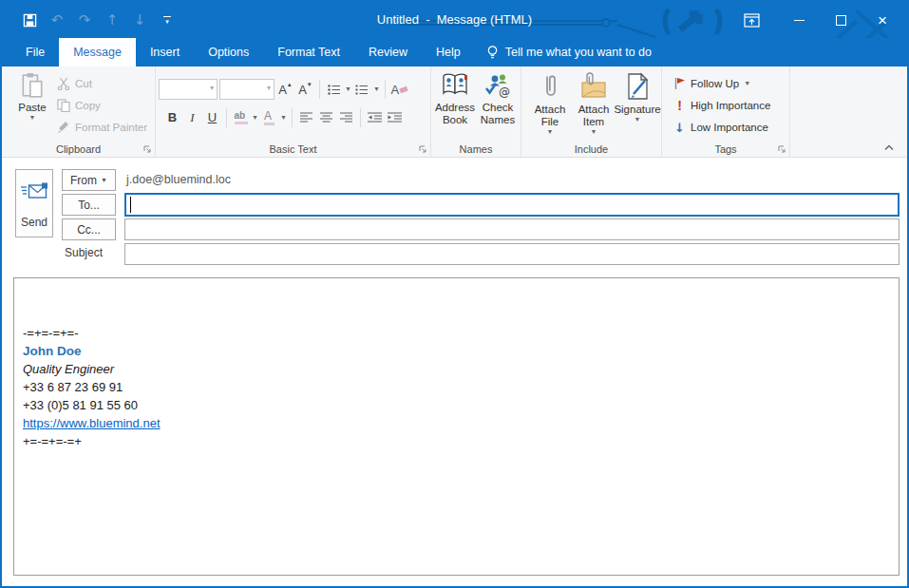  What do you see at coordinates (680, 105) in the screenshot?
I see `exclamation-icon: !` at bounding box center [680, 105].